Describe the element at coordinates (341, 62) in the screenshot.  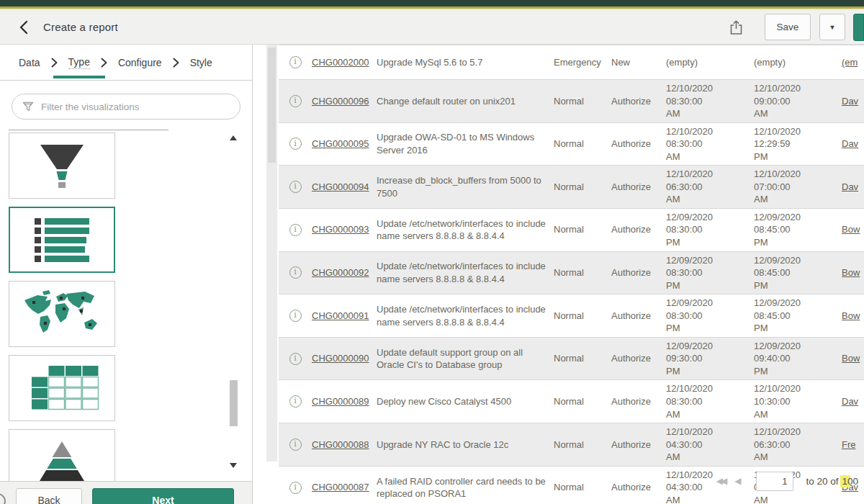
I see `record-number-link: CHG0002000` at that location.